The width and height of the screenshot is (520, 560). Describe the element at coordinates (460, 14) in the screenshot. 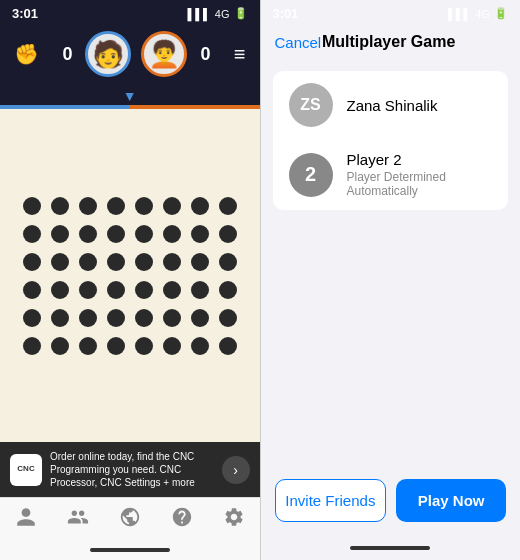

I see `right-signal-icon: ▌▌▌` at that location.